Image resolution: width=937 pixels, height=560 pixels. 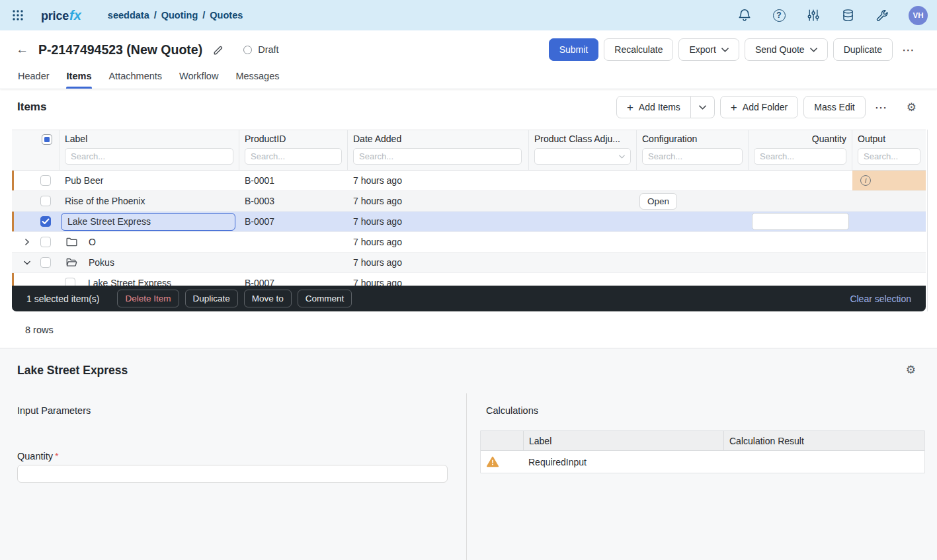 What do you see at coordinates (863, 50) in the screenshot?
I see `duplicate-button: Duplicate` at bounding box center [863, 50].